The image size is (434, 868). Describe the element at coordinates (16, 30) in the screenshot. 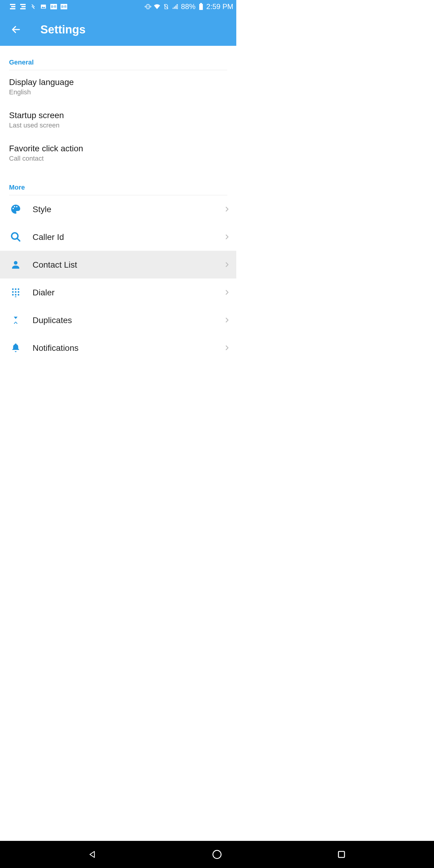

I see `back-button` at that location.